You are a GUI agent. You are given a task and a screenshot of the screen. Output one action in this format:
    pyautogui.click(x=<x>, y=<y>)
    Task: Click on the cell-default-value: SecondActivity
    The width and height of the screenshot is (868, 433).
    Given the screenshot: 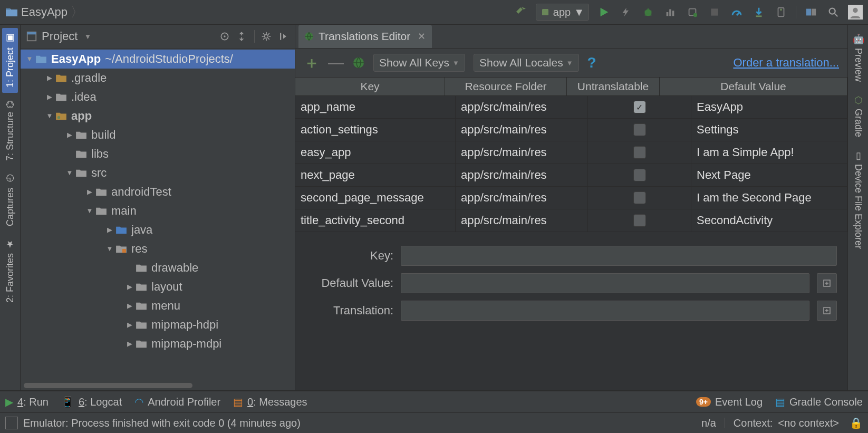 What is the action you would take?
    pyautogui.click(x=769, y=220)
    